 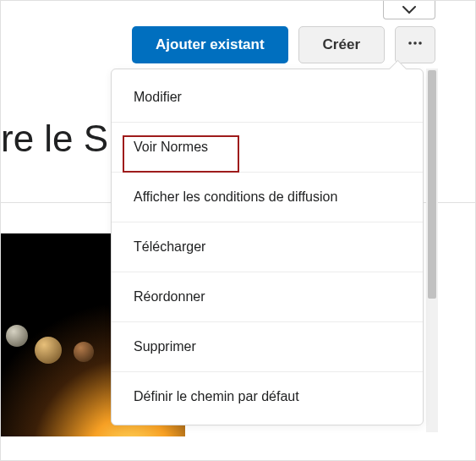 What do you see at coordinates (267, 96) in the screenshot?
I see `menu-item-modify: Modifier` at bounding box center [267, 96].